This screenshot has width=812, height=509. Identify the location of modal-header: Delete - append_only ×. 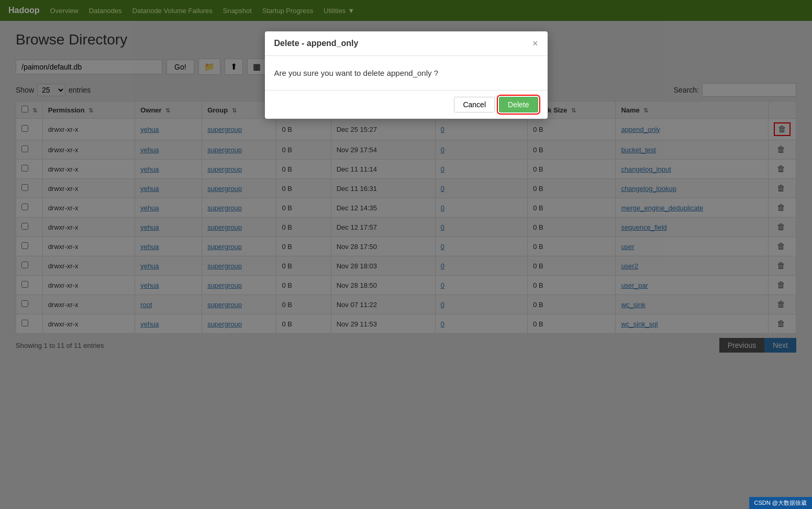
(406, 44).